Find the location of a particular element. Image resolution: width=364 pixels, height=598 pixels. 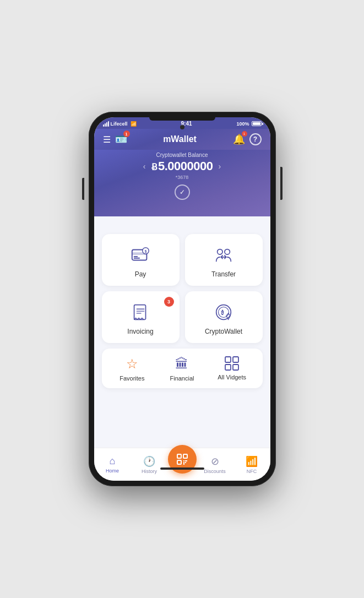

nav-scan-wrapper is located at coordinates (182, 465).